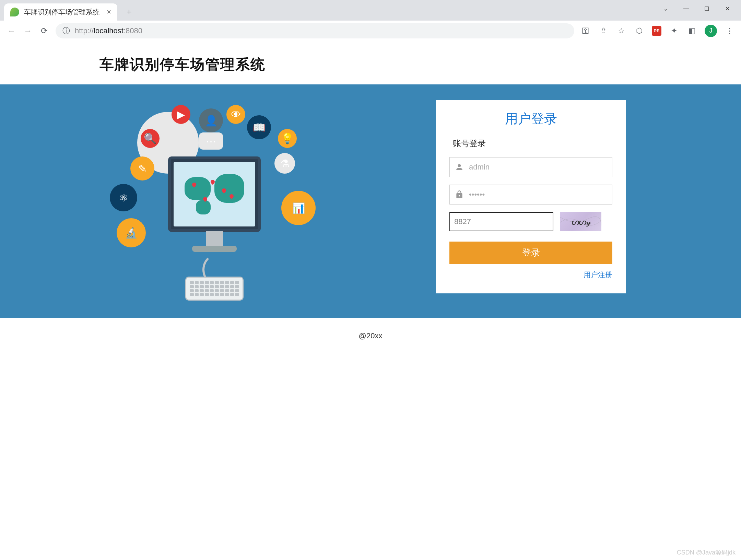 This screenshot has width=741, height=560. Describe the element at coordinates (298, 208) in the screenshot. I see `chart-icon: 📊` at that location.